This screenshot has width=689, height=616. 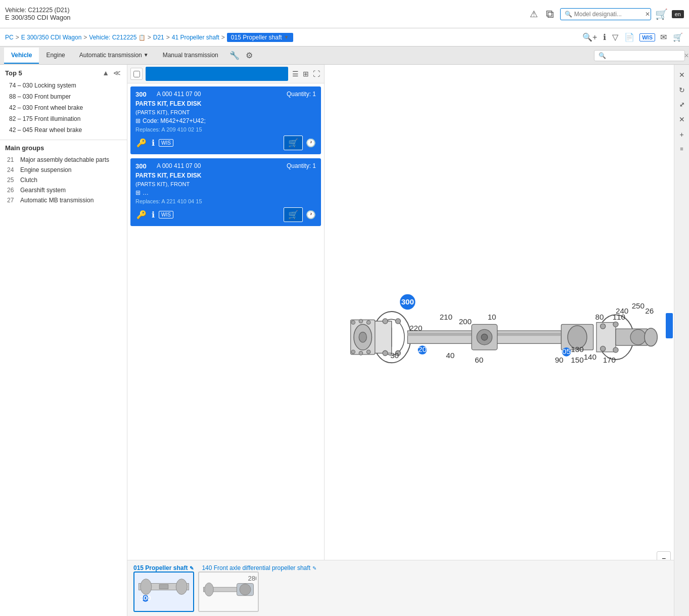 I want to click on wis-icon-btn: WIS, so click(x=647, y=37).